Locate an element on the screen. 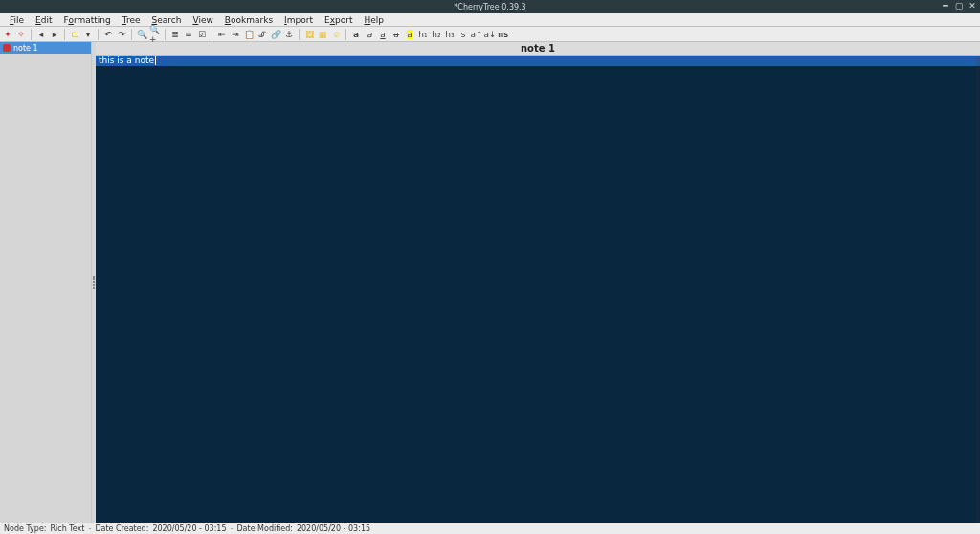 This screenshot has width=980, height=534. bold-icon: a is located at coordinates (356, 34).